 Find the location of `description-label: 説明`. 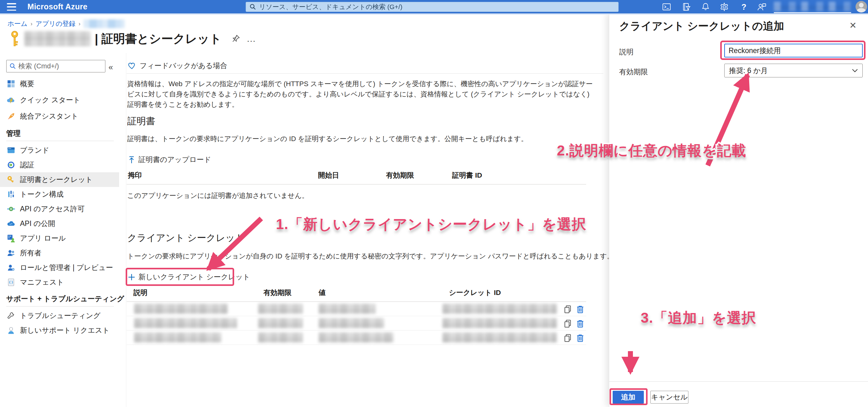

description-label: 説明 is located at coordinates (626, 52).